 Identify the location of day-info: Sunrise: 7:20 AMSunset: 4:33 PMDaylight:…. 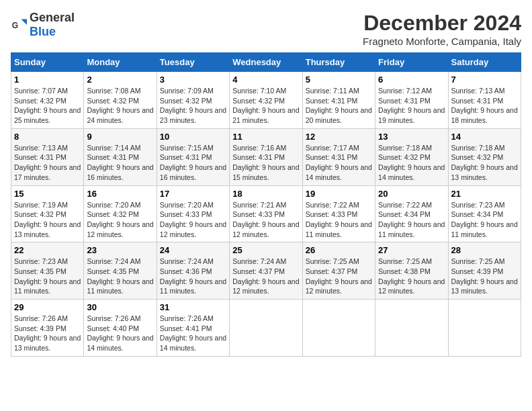
(193, 220).